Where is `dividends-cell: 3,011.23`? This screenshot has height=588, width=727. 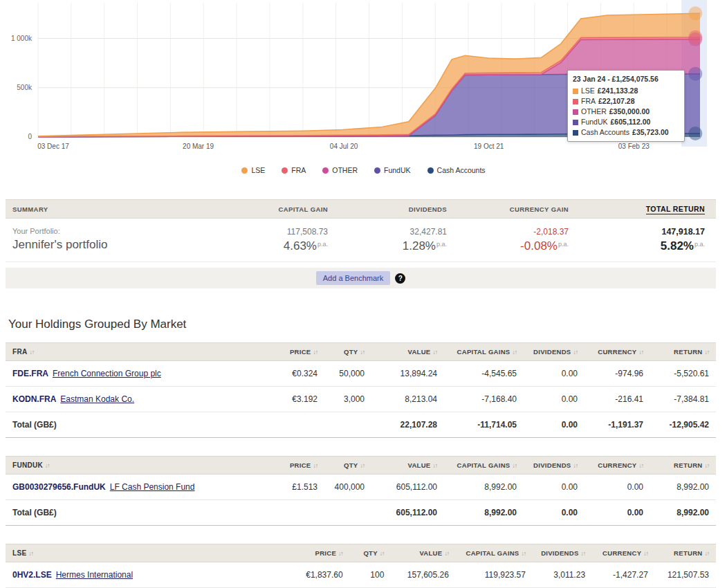
dividends-cell: 3,011.23 is located at coordinates (562, 576).